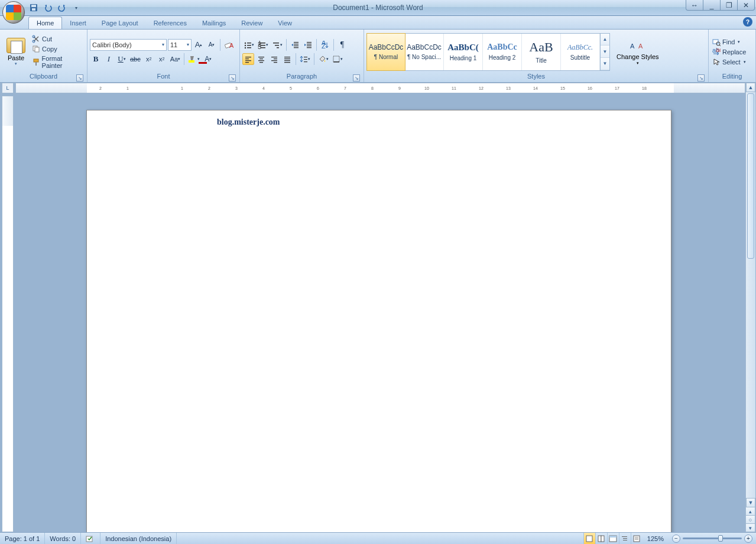 The height and width of the screenshot is (544, 756). What do you see at coordinates (751, 307) in the screenshot?
I see `vertical-scrollbar: ▲ ▼ ▴ ○ ▾` at bounding box center [751, 307].